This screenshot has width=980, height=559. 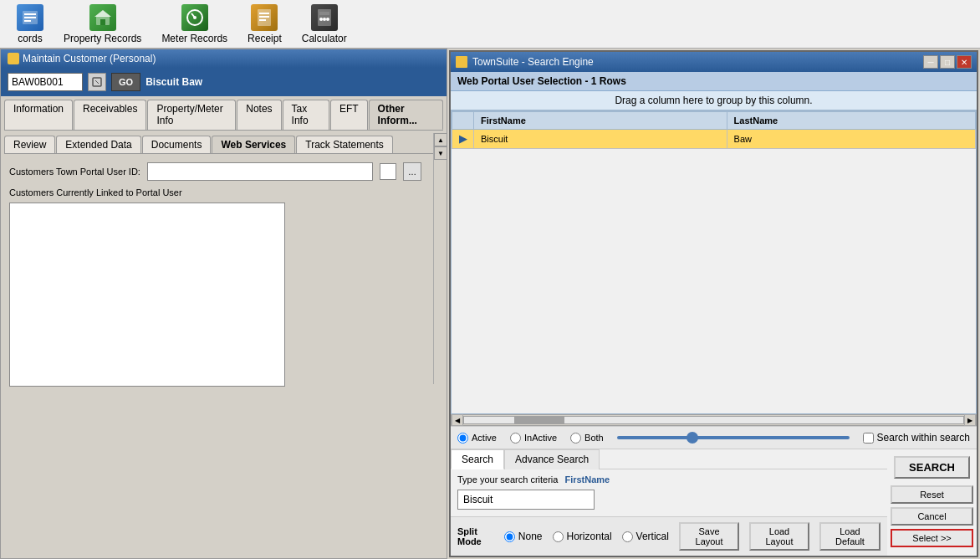 What do you see at coordinates (533, 62) in the screenshot?
I see `window-title: TownSuite - Search Engine` at bounding box center [533, 62].